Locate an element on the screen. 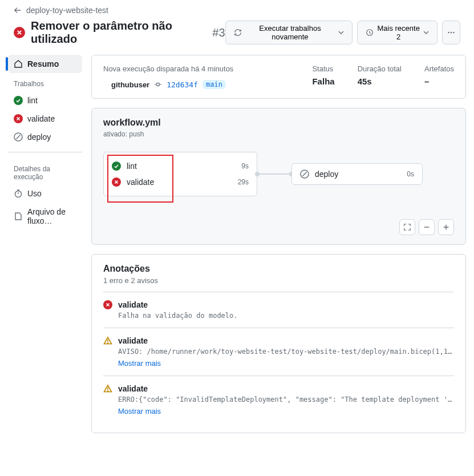 Image resolution: width=474 pixels, height=476 pixels. file-icon is located at coordinates (18, 216).